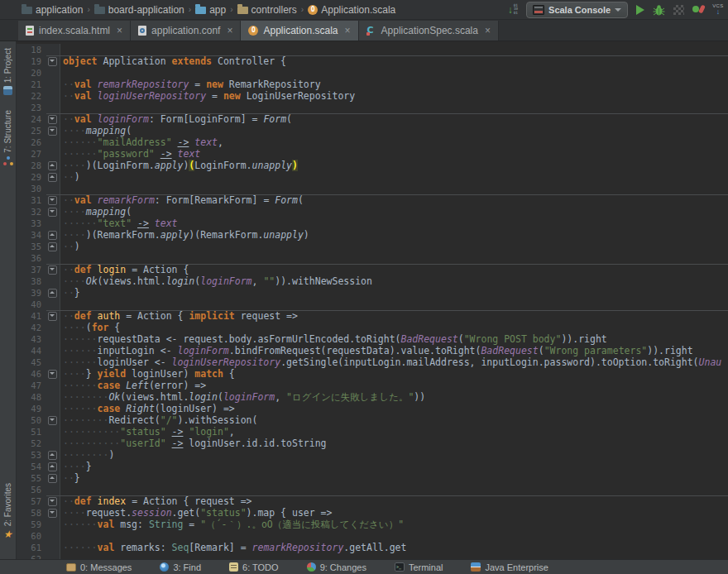  What do you see at coordinates (31, 154) in the screenshot?
I see `line-number: 27` at bounding box center [31, 154].